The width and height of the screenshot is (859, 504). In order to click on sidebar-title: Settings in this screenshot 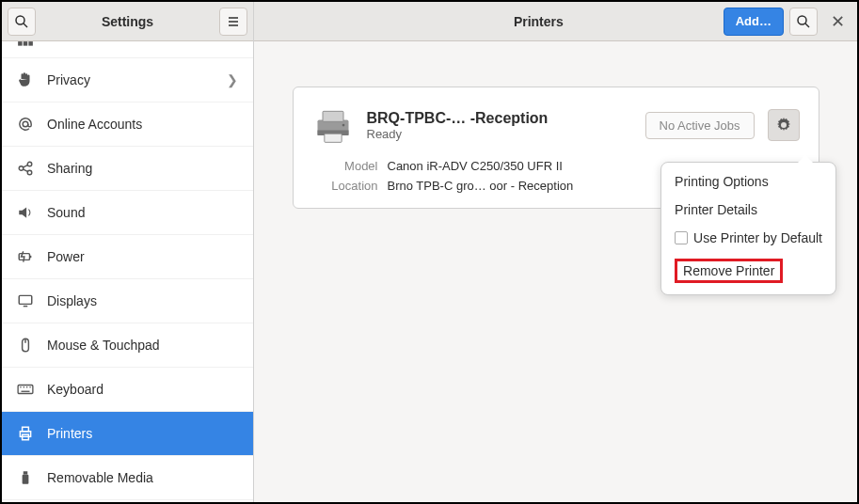, I will do `click(128, 22)`.